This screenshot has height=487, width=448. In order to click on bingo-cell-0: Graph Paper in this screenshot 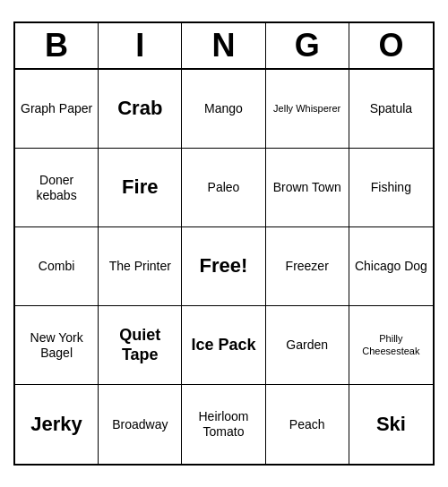, I will do `click(57, 109)`.